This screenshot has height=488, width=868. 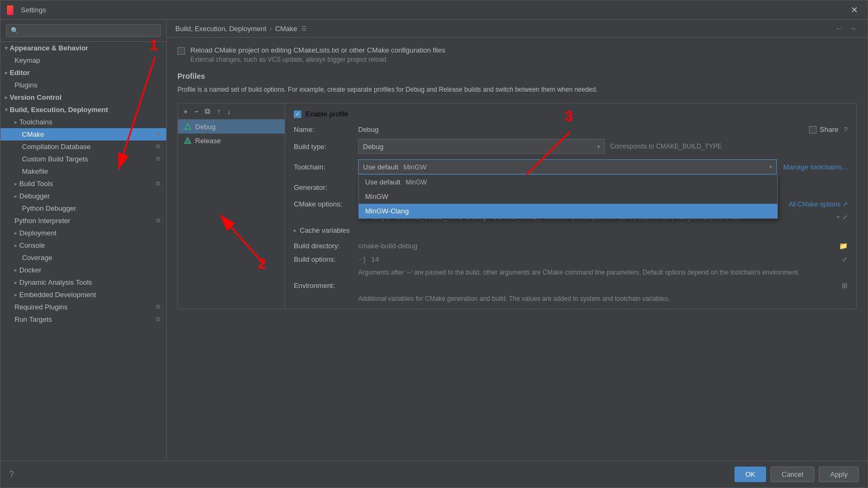 What do you see at coordinates (326, 246) in the screenshot?
I see `build-dir-label: Build directory:` at bounding box center [326, 246].